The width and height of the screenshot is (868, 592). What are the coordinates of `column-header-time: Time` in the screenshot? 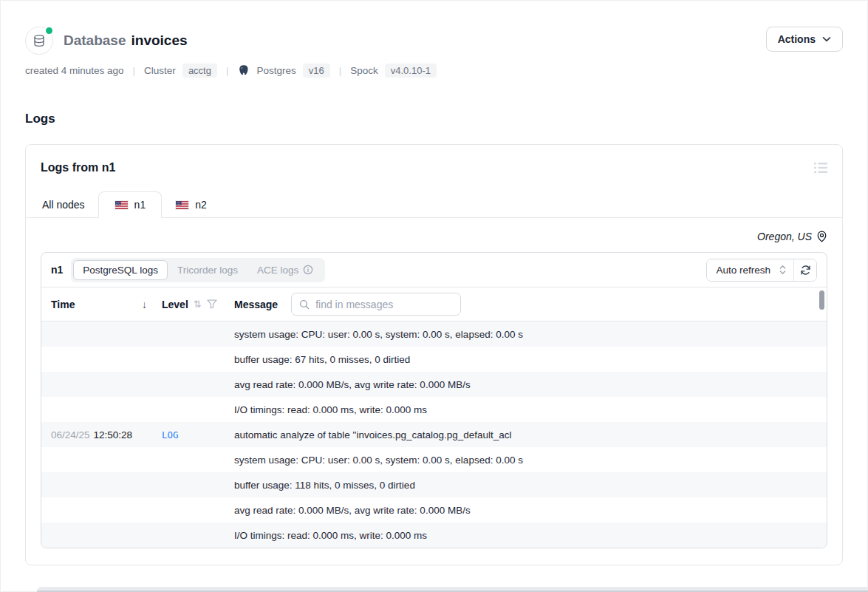 It's located at (63, 304).